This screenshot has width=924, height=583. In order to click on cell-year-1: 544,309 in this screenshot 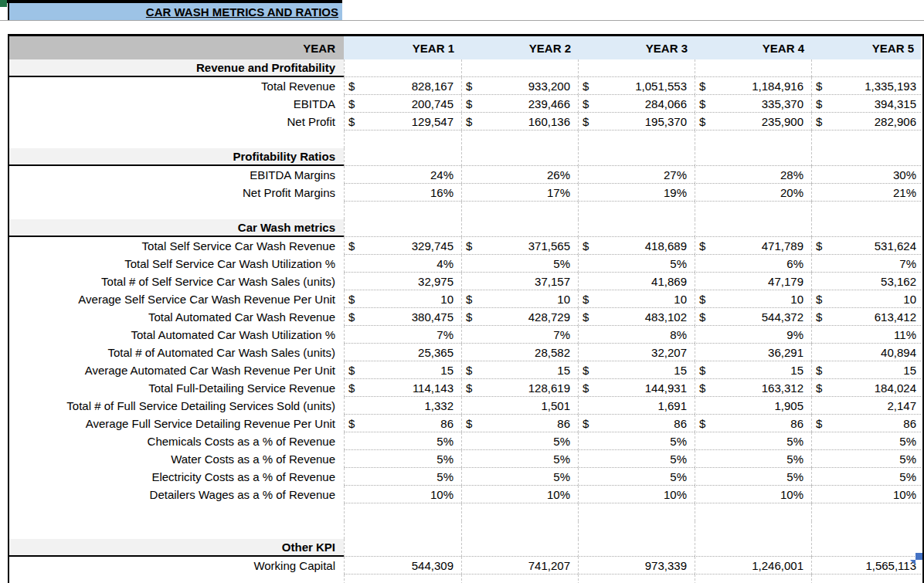, I will do `click(403, 565)`.